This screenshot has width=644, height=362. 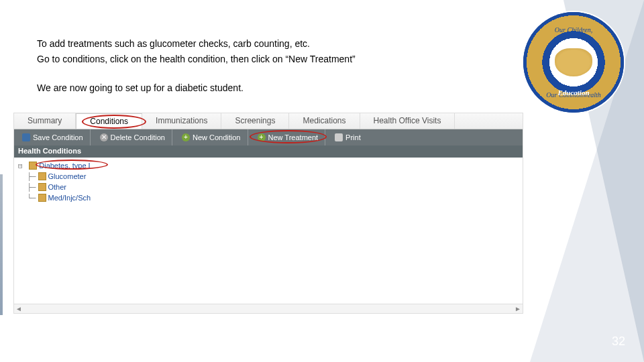 I want to click on callout-circle-new-treatment, so click(x=288, y=137).